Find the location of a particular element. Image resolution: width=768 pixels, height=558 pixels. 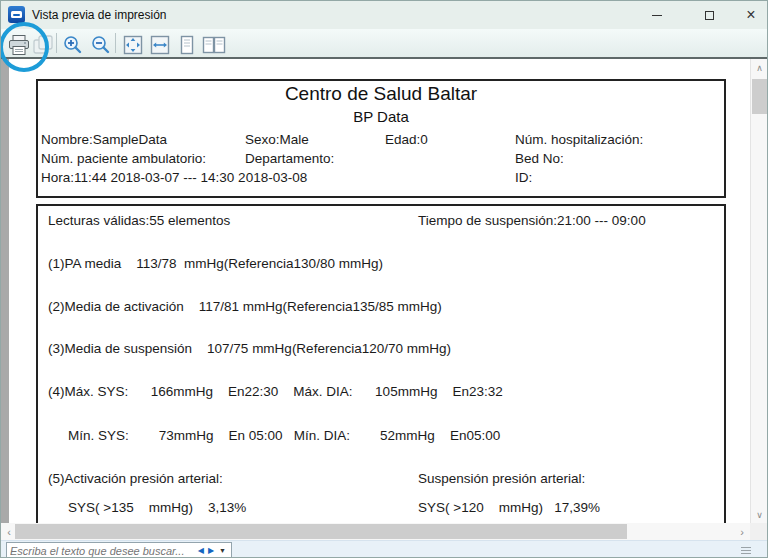

zoom-in-icon is located at coordinates (73, 45).